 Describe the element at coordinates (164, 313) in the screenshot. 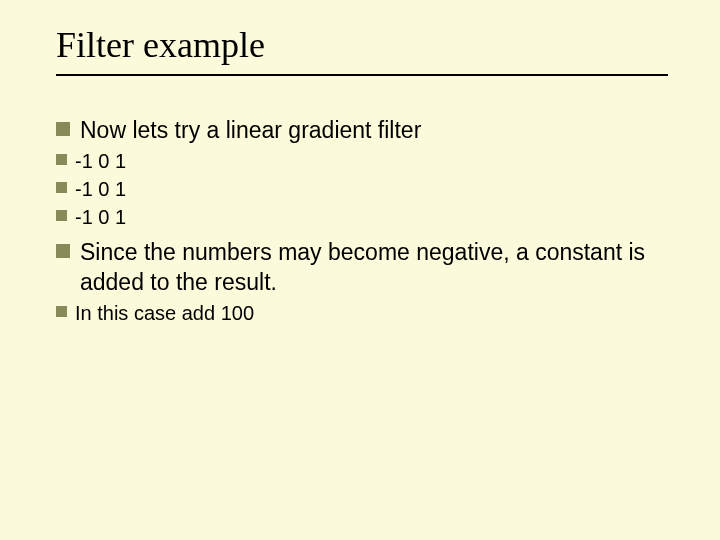

I see `bullet-text: In this case add 100` at that location.